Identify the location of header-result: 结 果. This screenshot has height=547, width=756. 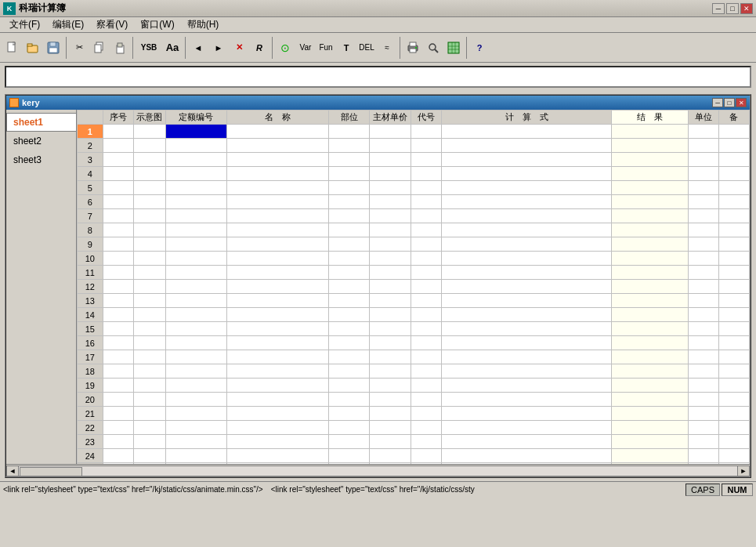
(650, 118).